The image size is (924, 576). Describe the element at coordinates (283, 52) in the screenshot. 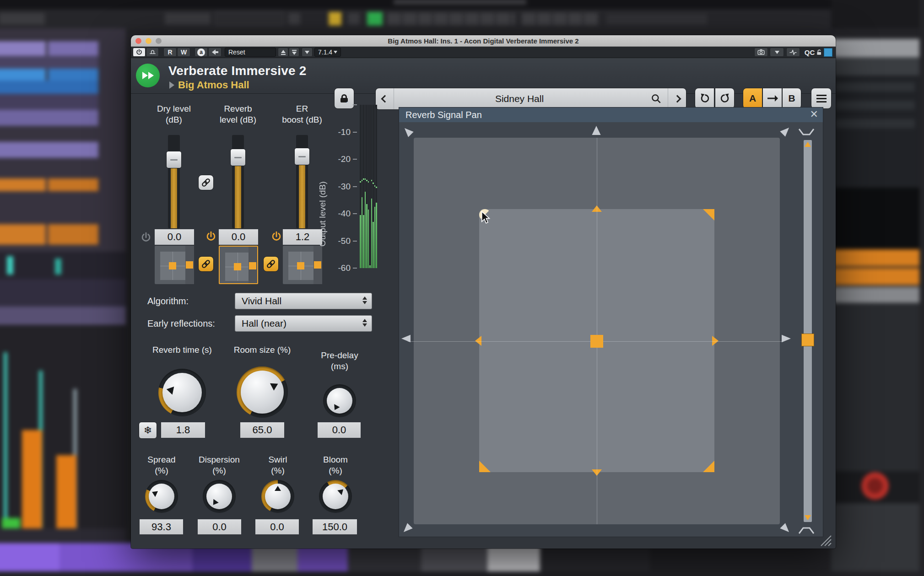

I see `previous-preset-button` at that location.